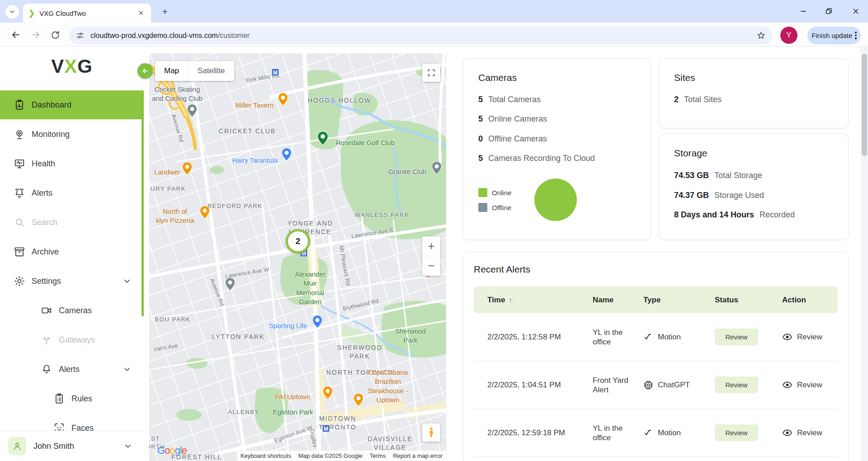 This screenshot has height=461, width=868. Describe the element at coordinates (418, 456) in the screenshot. I see `report-map-error-link: Report a map error` at that location.